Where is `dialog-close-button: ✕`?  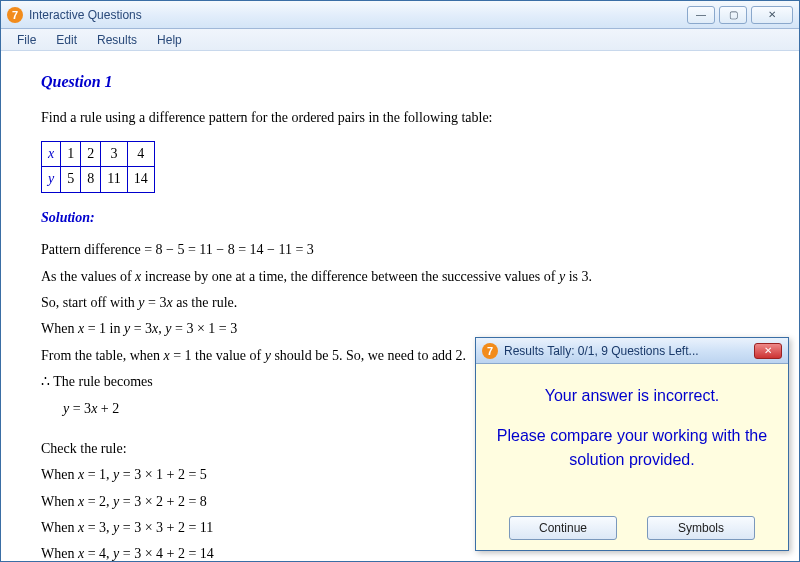 dialog-close-button: ✕ is located at coordinates (768, 351).